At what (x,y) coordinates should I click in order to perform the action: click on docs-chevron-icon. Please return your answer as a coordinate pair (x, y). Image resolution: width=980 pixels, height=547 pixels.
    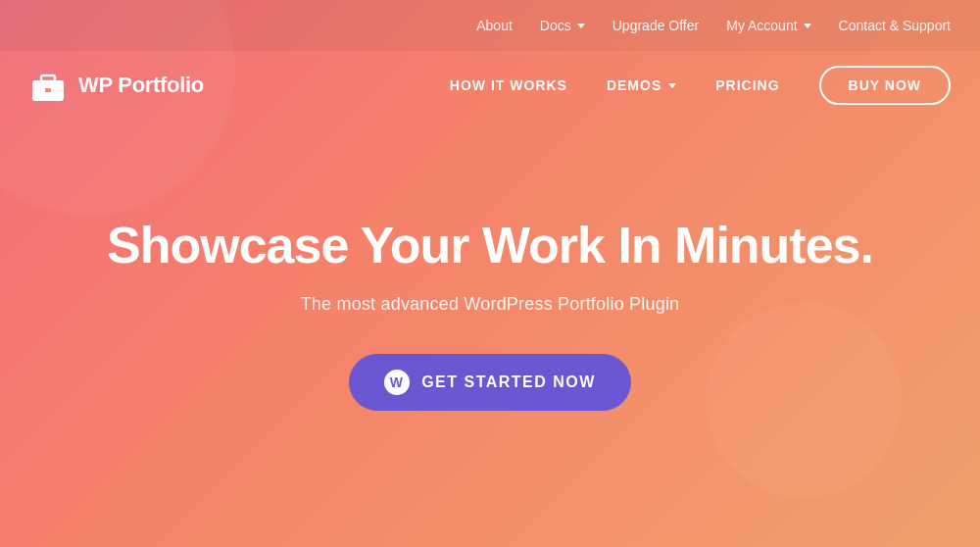
    Looking at the image, I should click on (581, 25).